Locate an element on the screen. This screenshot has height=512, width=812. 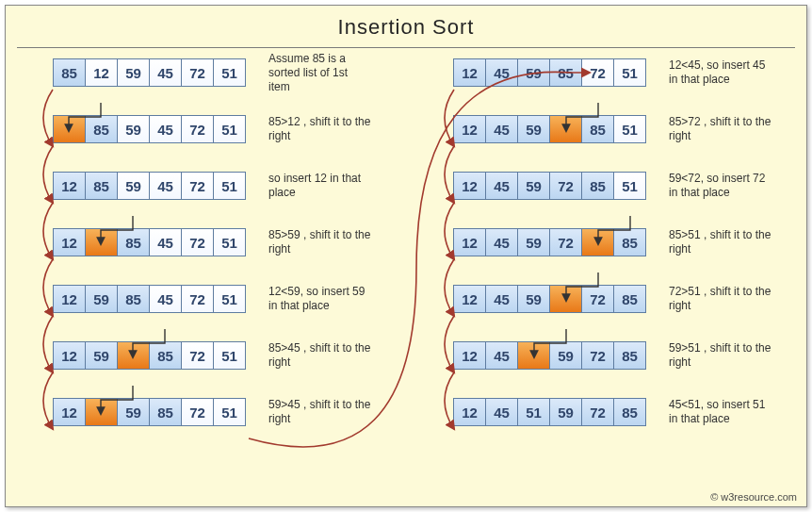
step-row: 125985725159>45 , shift it to the right is located at coordinates (230, 412).